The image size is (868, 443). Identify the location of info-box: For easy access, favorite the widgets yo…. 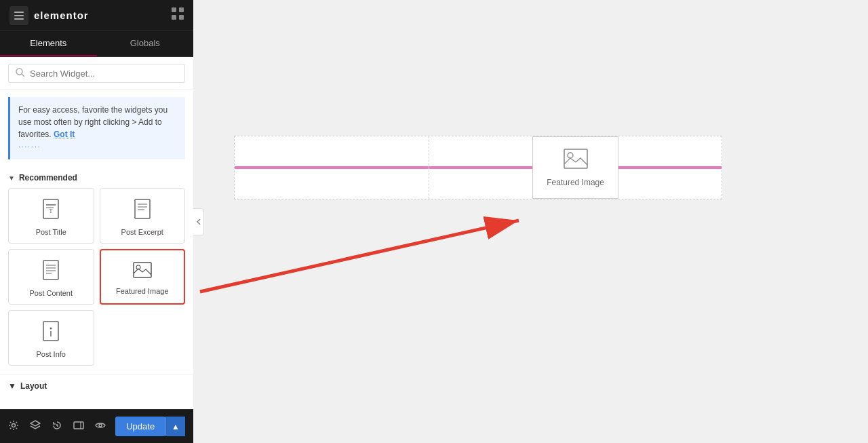
(96, 128).